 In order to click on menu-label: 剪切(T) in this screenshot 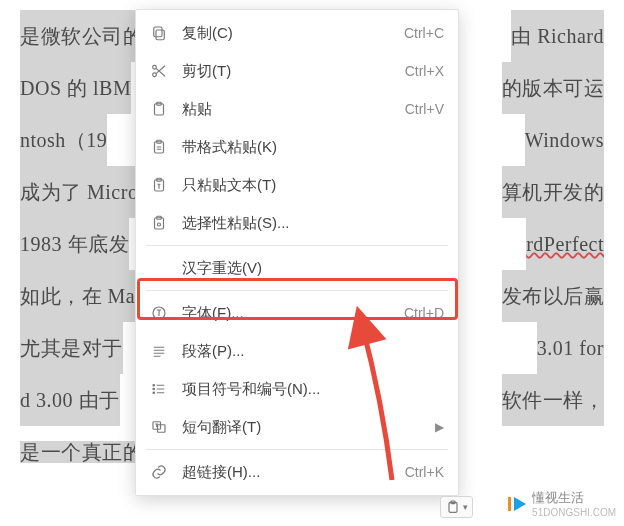, I will do `click(288, 72)`.